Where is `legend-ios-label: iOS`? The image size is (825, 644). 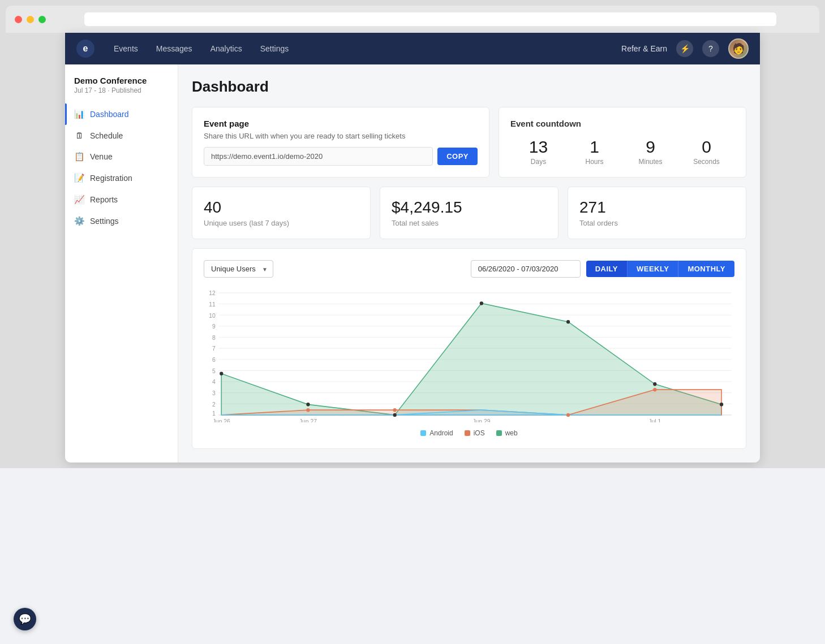
legend-ios-label: iOS is located at coordinates (479, 433).